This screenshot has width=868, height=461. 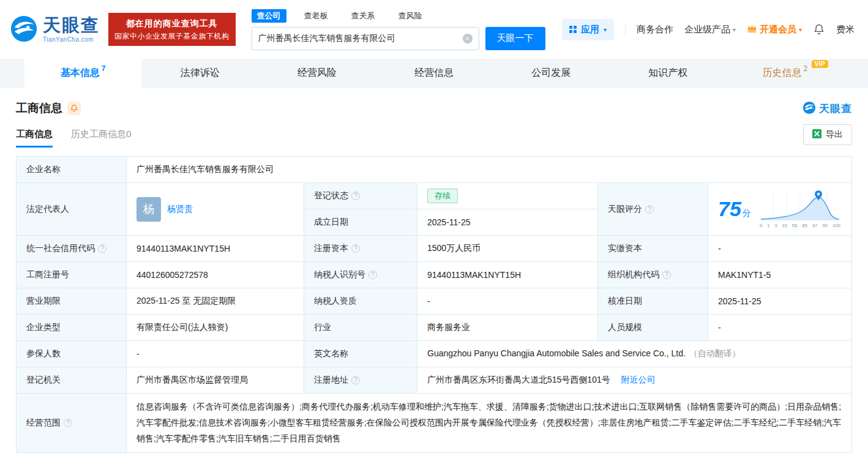 What do you see at coordinates (48, 209) in the screenshot?
I see `field-label: 法定代表人` at bounding box center [48, 209].